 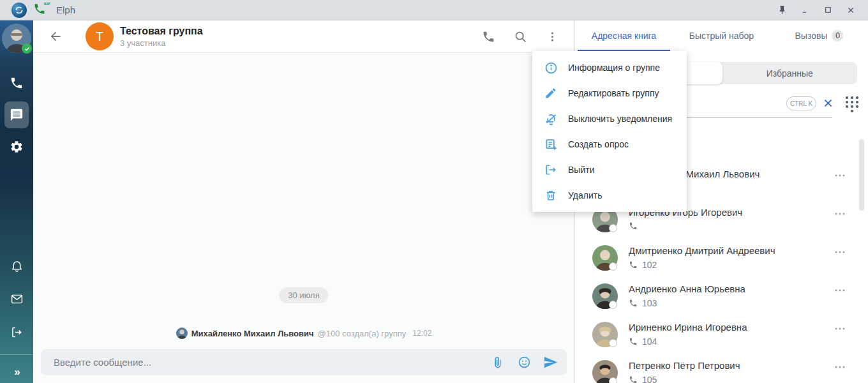 I want to click on sidebar-item-notifications, so click(x=17, y=266).